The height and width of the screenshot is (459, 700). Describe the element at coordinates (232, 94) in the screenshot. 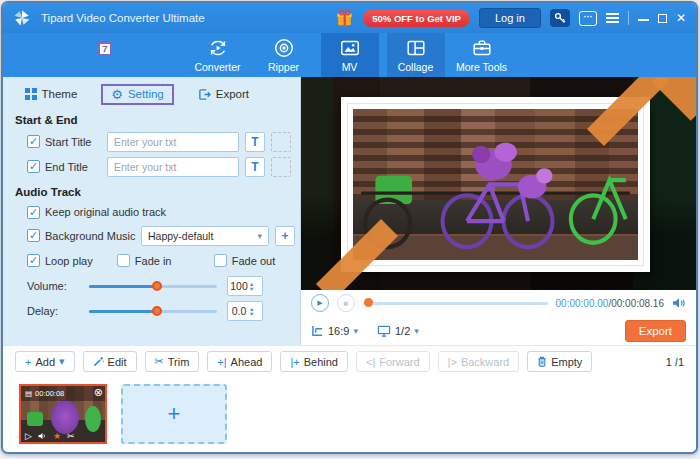

I see `tab-export-label: Export` at that location.